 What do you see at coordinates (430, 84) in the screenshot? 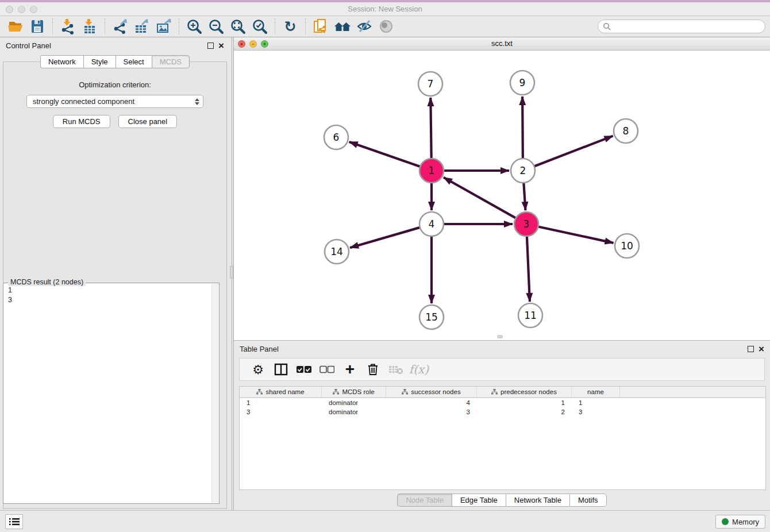
I see `node-7: 7` at bounding box center [430, 84].